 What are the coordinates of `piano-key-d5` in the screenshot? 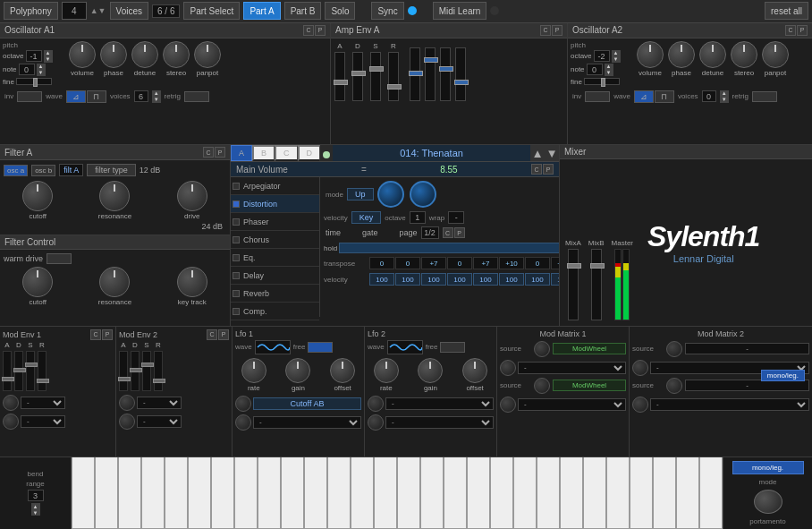 It's located at (432, 493).